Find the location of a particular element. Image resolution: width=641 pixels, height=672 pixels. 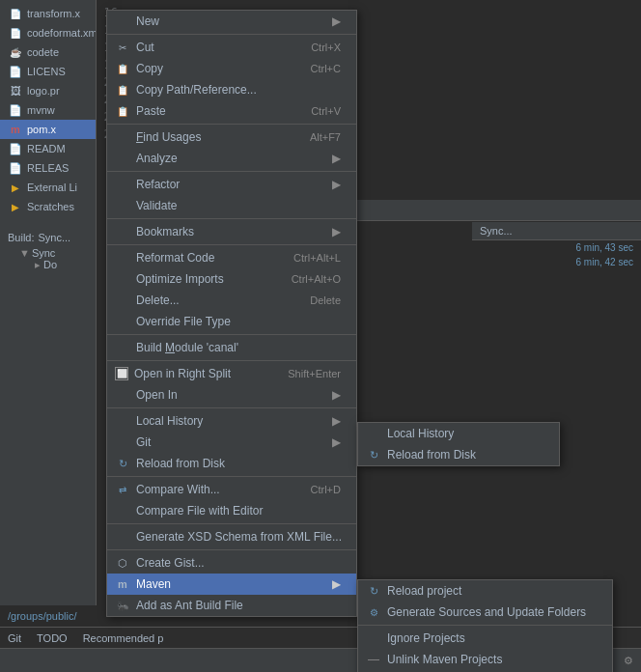

sync-times: Sync... 6 min, 43 sec 6 min, 42 sec is located at coordinates (556, 245).